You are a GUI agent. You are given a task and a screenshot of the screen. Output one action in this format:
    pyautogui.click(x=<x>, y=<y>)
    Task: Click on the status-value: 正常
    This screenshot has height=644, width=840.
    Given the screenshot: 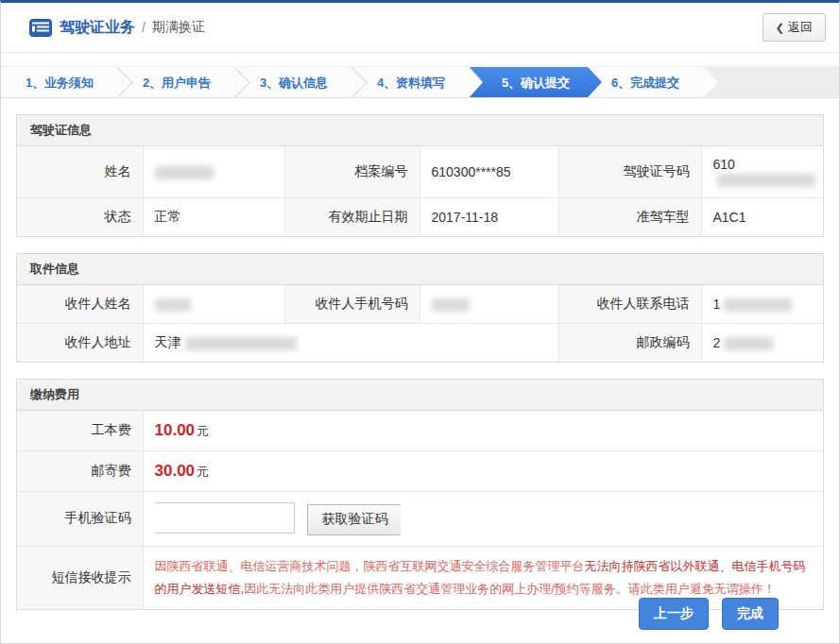 What is the action you would take?
    pyautogui.click(x=214, y=217)
    